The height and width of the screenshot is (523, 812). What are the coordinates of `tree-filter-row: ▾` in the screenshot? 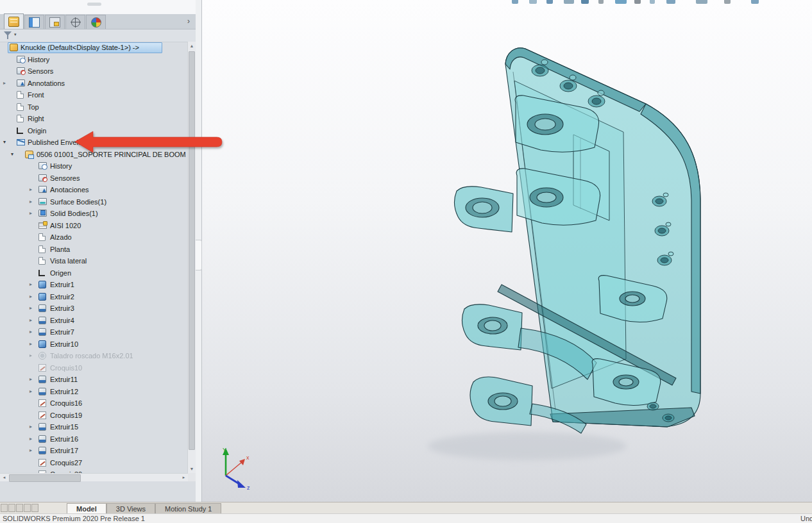 It's located at (97, 36).